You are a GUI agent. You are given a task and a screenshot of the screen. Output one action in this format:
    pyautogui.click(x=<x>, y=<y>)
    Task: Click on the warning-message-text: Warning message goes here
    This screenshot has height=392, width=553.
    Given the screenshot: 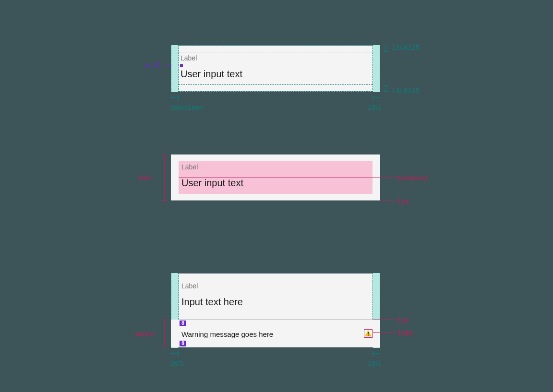 What is the action you would take?
    pyautogui.click(x=228, y=334)
    